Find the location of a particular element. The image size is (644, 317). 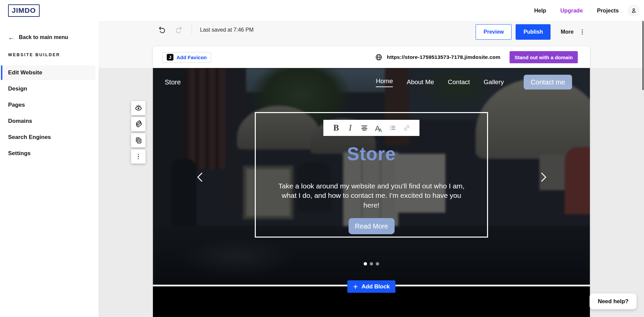

globe-icon is located at coordinates (379, 57).